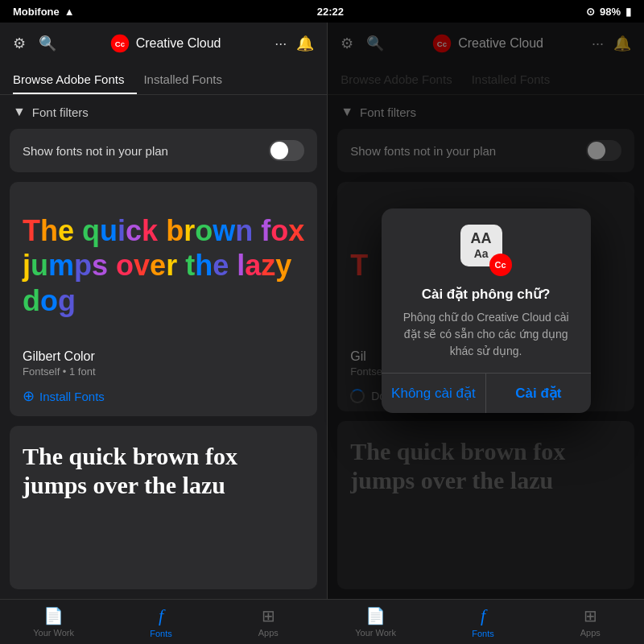 This screenshot has width=644, height=644. I want to click on left-app-title-area: Cc Creative Cloud, so click(166, 43).